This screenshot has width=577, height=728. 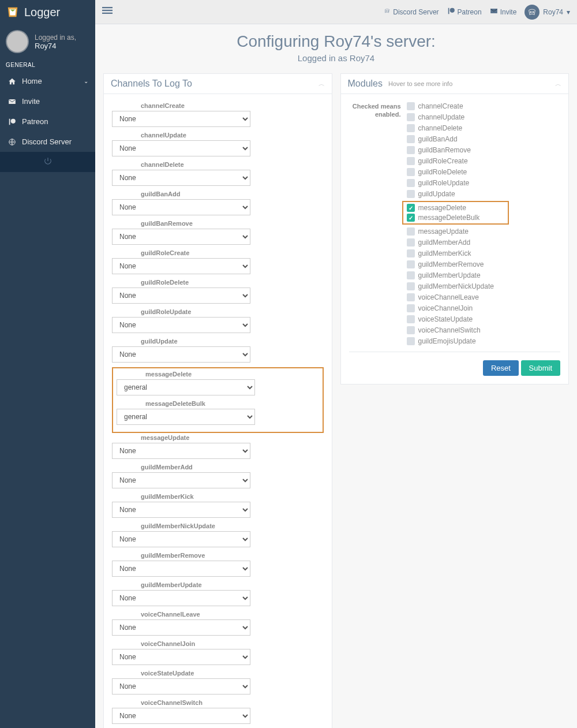 I want to click on module-item-messageUpdate: messageUpdate, so click(x=484, y=232).